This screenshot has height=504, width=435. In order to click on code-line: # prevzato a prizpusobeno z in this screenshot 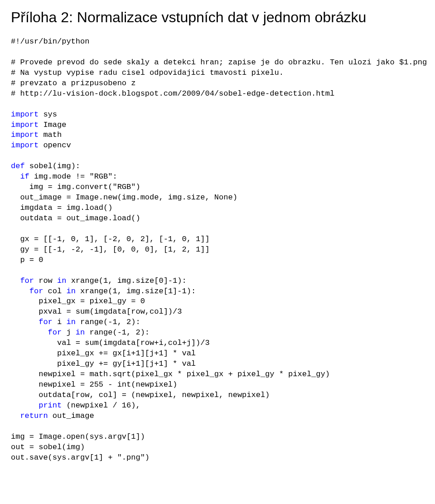, I will do `click(73, 83)`.